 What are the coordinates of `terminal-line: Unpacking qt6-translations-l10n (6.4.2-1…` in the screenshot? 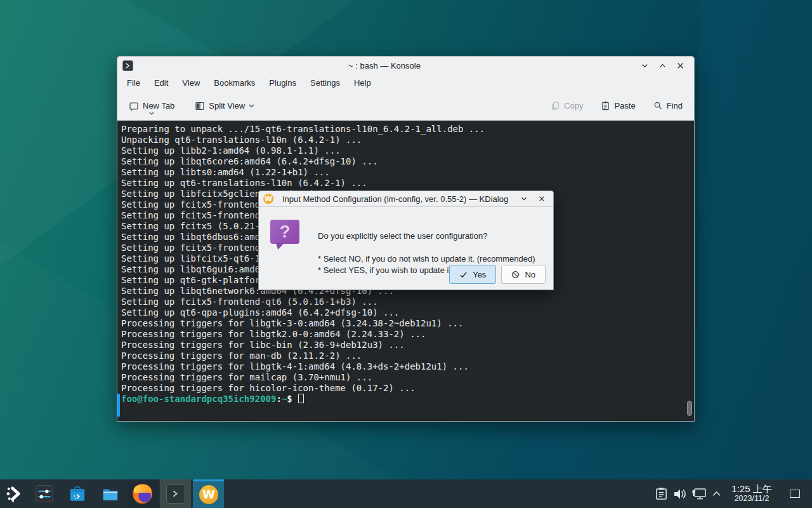 It's located at (407, 140).